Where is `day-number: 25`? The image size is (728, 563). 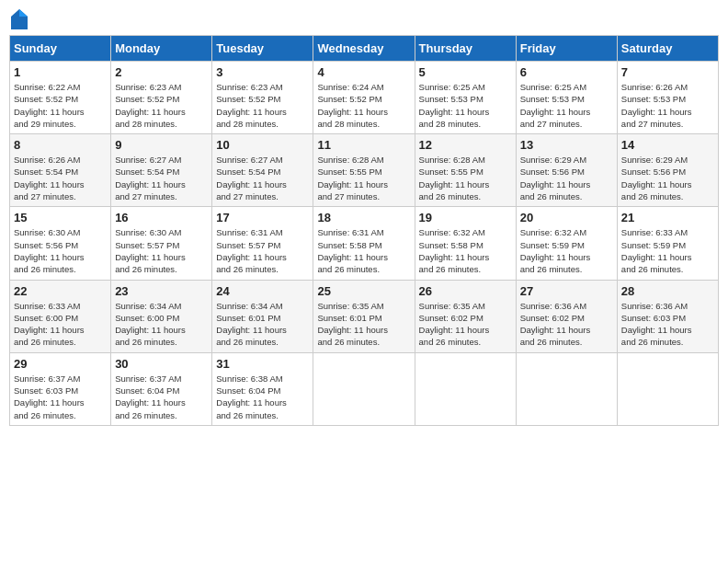
day-number: 25 is located at coordinates (364, 291).